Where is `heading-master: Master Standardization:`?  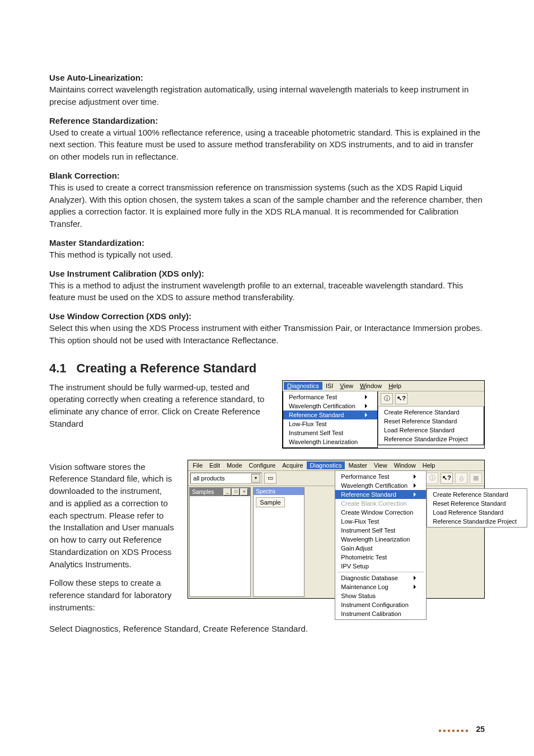
heading-master: Master Standardization: is located at coordinates (267, 243).